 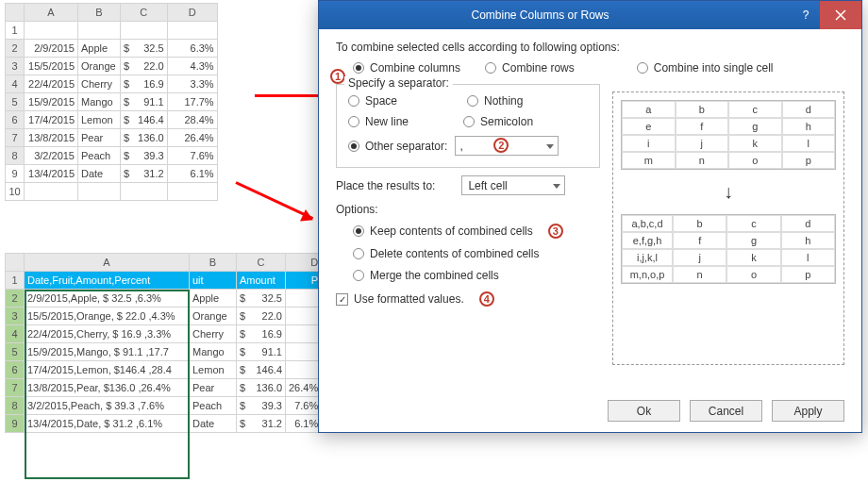 I want to click on formatted-values-checkbox: ✓, so click(x=342, y=300).